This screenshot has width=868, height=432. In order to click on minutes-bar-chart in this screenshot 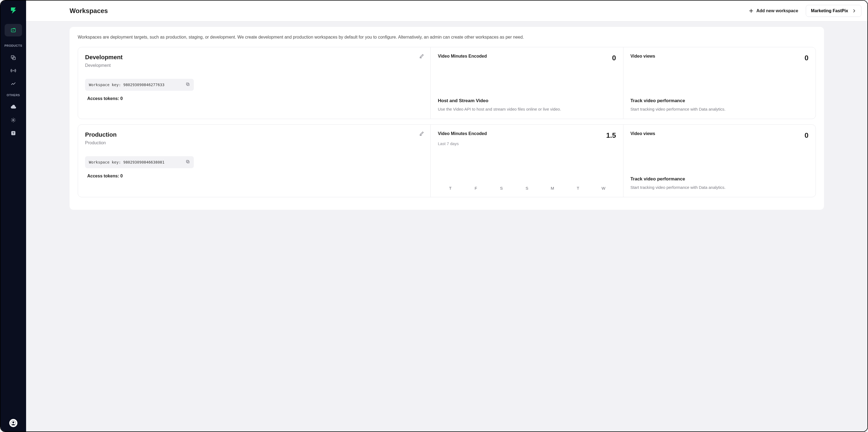, I will do `click(527, 168)`.